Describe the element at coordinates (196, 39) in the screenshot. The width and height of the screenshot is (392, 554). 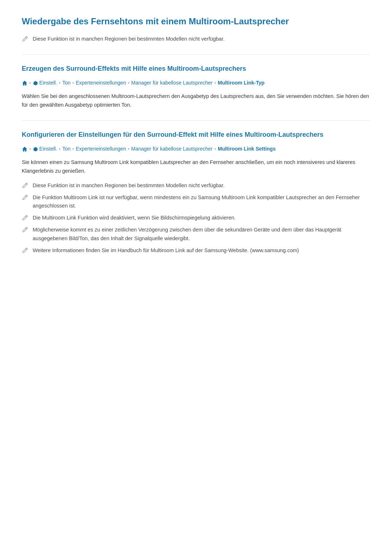
I see `section-intro: Diese Funktion ist in manchen Regionen b…` at that location.